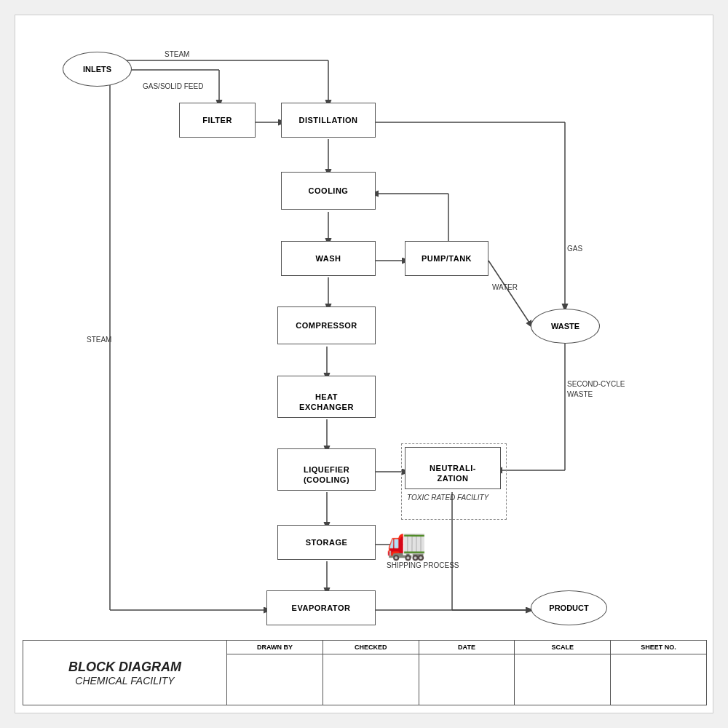  What do you see at coordinates (453, 468) in the screenshot?
I see `neutralization-node: NEUTRALI-ZATION` at bounding box center [453, 468].